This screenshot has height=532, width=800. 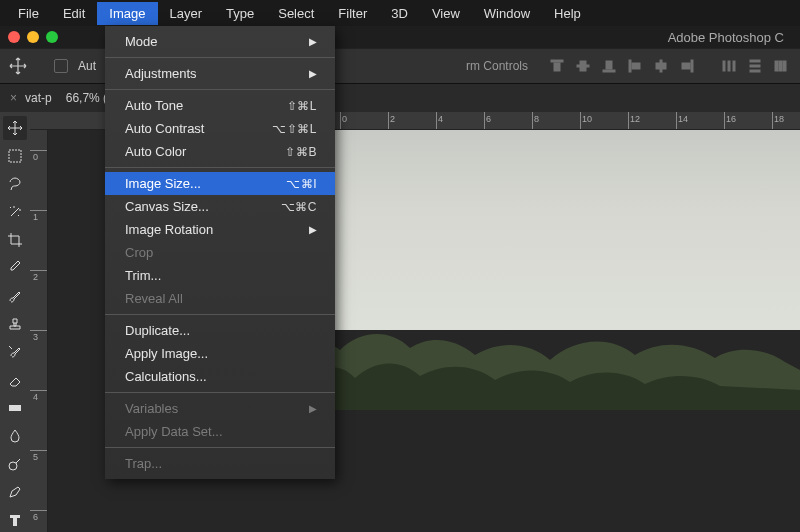 I want to click on gradient-tool, so click(x=15, y=408).